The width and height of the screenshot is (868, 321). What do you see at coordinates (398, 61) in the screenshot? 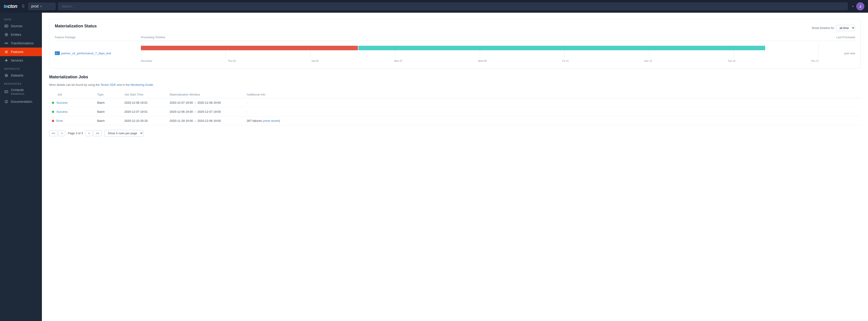
I see `label-mon07: Mon 07` at bounding box center [398, 61].